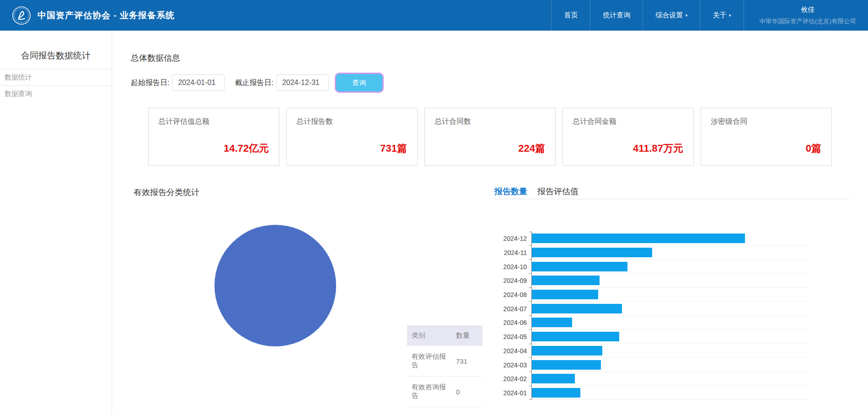  What do you see at coordinates (166, 192) in the screenshot?
I see `pie-section-title: 有效报告分类统计` at bounding box center [166, 192].